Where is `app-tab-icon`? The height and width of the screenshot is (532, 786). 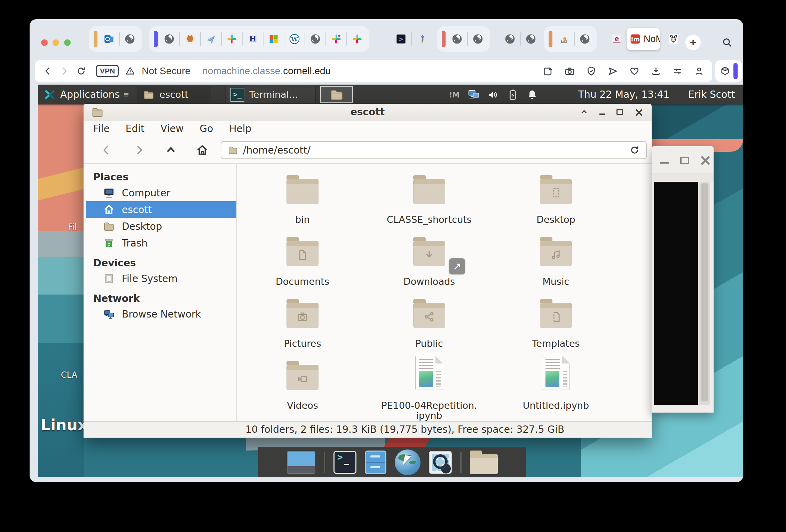 app-tab-icon is located at coordinates (211, 39).